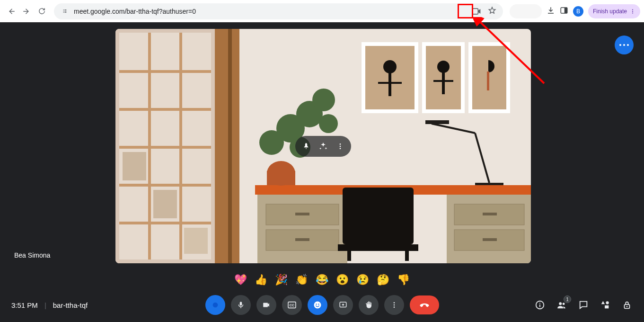 The height and width of the screenshot is (322, 644). Describe the element at coordinates (624, 45) in the screenshot. I see `more-options-fab` at that location.